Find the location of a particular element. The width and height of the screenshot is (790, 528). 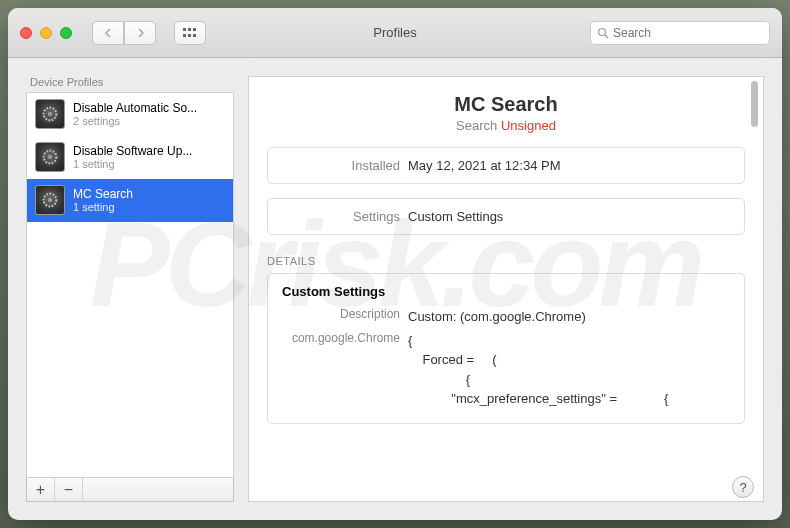

profile-name: MC Search is located at coordinates (506, 104).